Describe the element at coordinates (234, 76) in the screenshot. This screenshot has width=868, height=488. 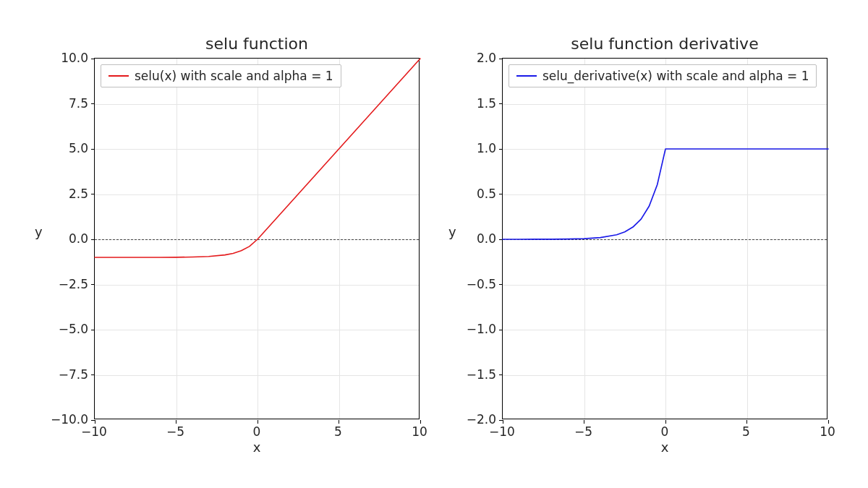
I see `legend-label: selu(x) with scale and alpha = 1` at that location.